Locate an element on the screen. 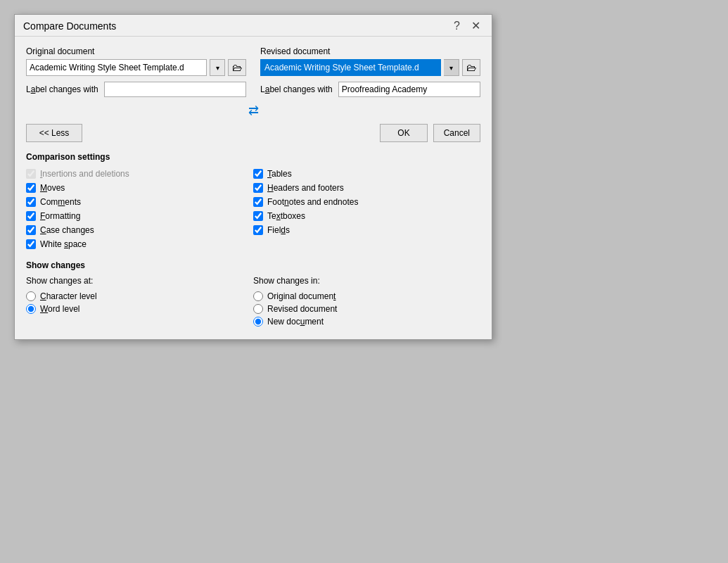 The image size is (728, 563). checkbox-row-comments: Comments is located at coordinates (139, 202).